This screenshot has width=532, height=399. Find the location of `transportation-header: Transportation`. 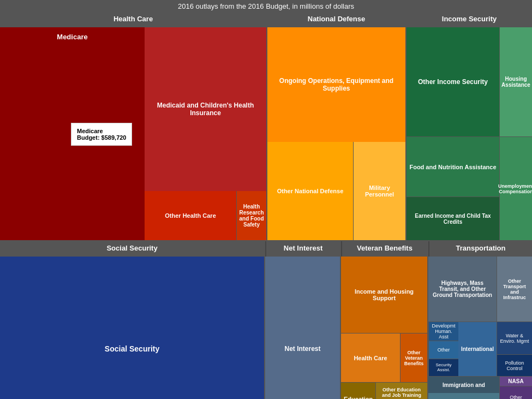

transportation-header: Transportation is located at coordinates (480, 249).